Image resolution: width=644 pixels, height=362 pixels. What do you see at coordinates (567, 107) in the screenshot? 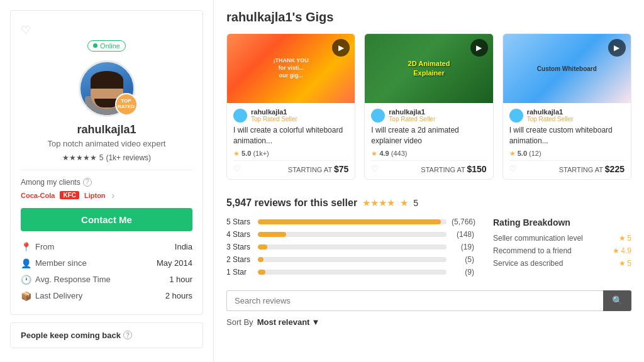
I see `gig-card-3: Custom Whiteboard ▶ rahulkajla1 Top Rate…` at bounding box center [567, 107].